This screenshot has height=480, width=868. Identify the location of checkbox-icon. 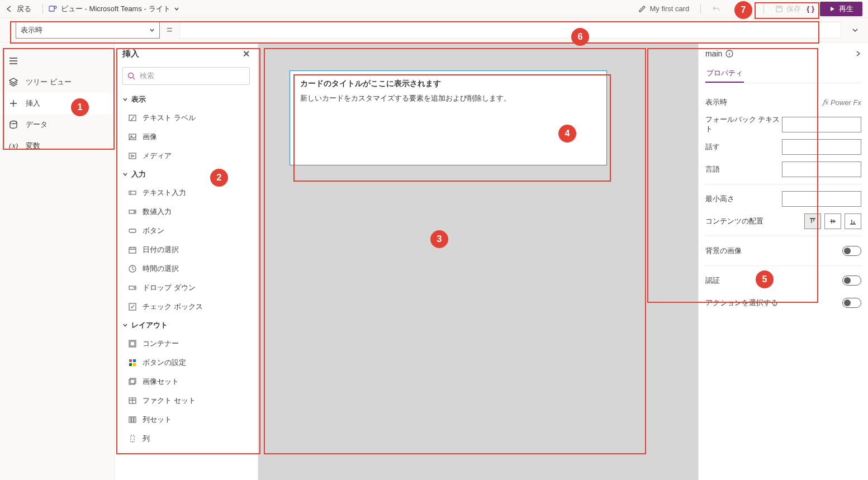
(132, 307).